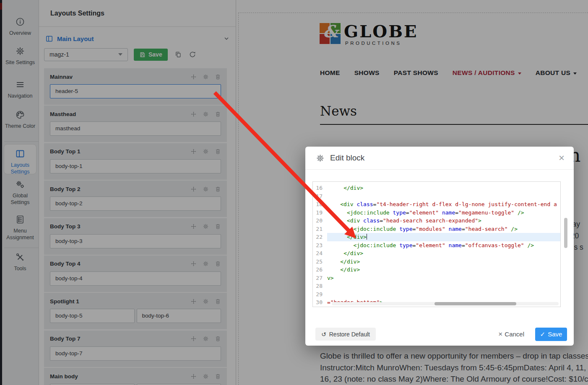 The image size is (588, 385). What do you see at coordinates (440, 158) in the screenshot?
I see `modal-header: Edit block ×` at bounding box center [440, 158].